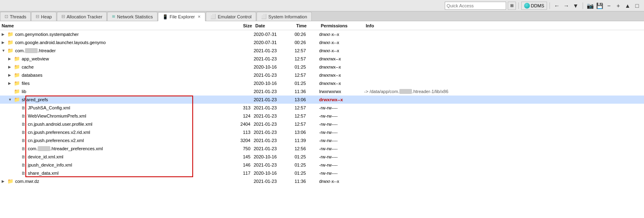  I want to click on table-row: 🗎cn.jpush.preferences.v2.xml32042021-01-…, so click(322, 140).